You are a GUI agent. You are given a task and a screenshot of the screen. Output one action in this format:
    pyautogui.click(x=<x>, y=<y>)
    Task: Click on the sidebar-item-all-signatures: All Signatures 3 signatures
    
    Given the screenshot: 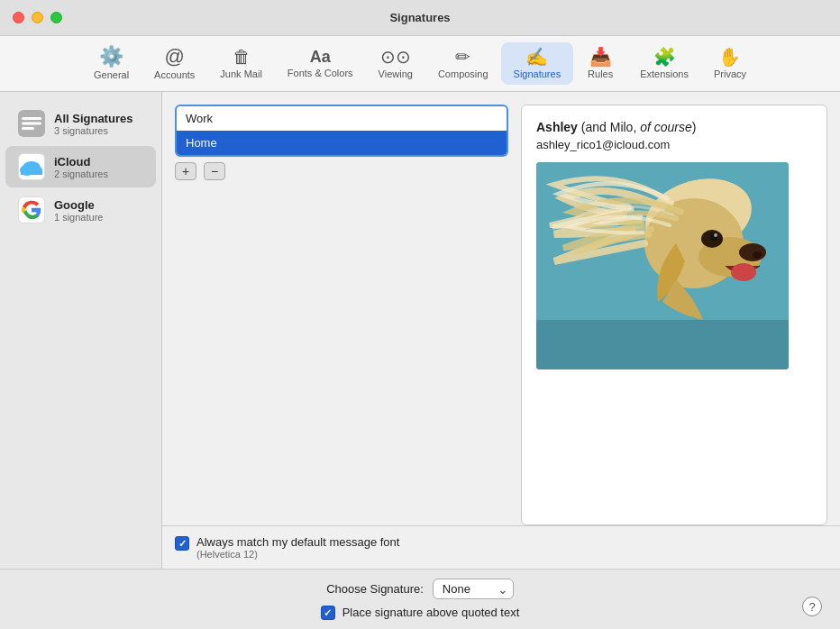 What is the action you would take?
    pyautogui.click(x=81, y=123)
    